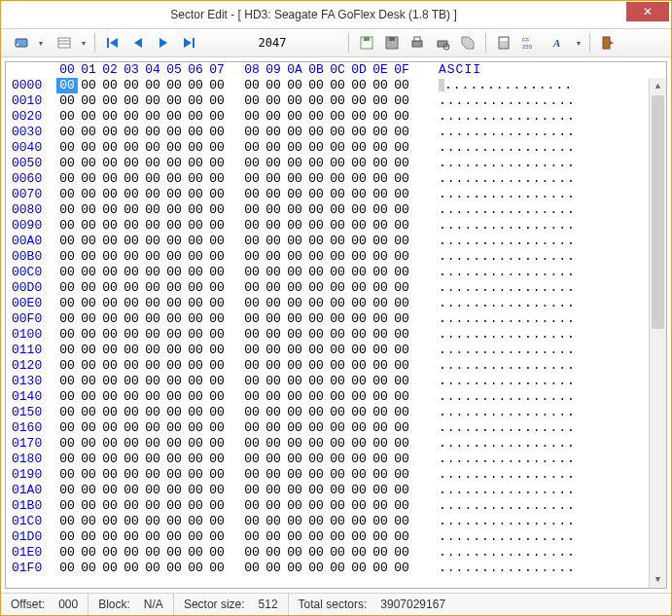 Image resolution: width=672 pixels, height=616 pixels. I want to click on print-button, so click(417, 43).